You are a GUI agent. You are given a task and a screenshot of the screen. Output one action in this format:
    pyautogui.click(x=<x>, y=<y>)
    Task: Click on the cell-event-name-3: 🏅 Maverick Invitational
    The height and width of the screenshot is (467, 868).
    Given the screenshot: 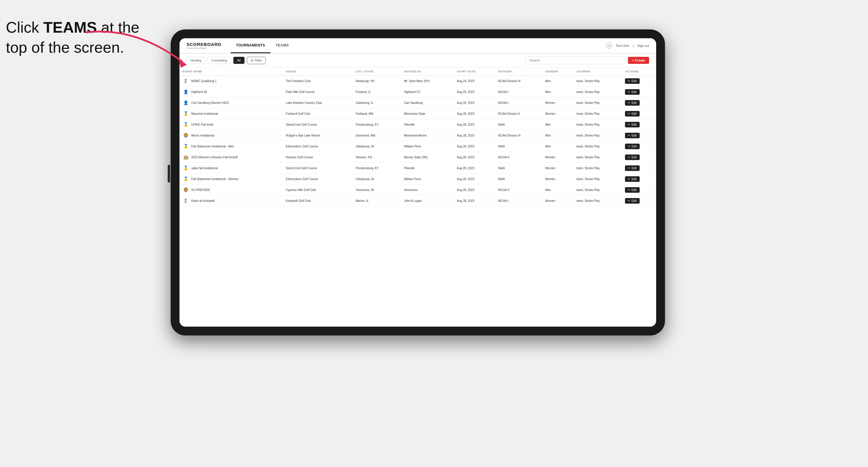 What is the action you would take?
    pyautogui.click(x=231, y=114)
    